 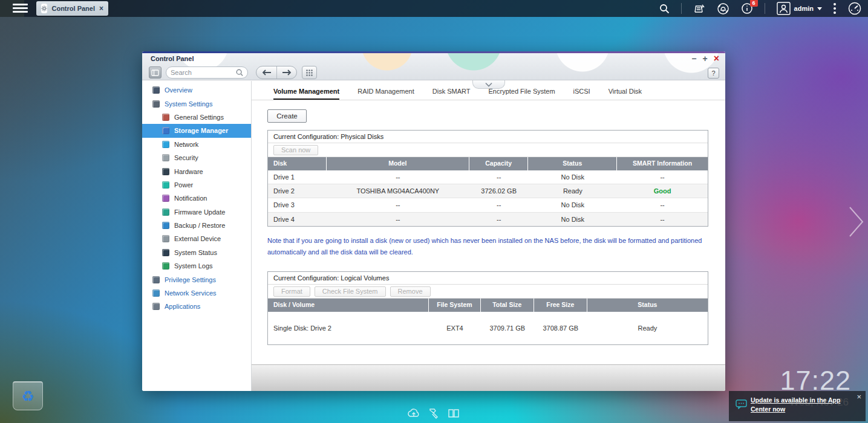 What do you see at coordinates (306, 94) in the screenshot?
I see `tab-volume-management: Volume Management` at bounding box center [306, 94].